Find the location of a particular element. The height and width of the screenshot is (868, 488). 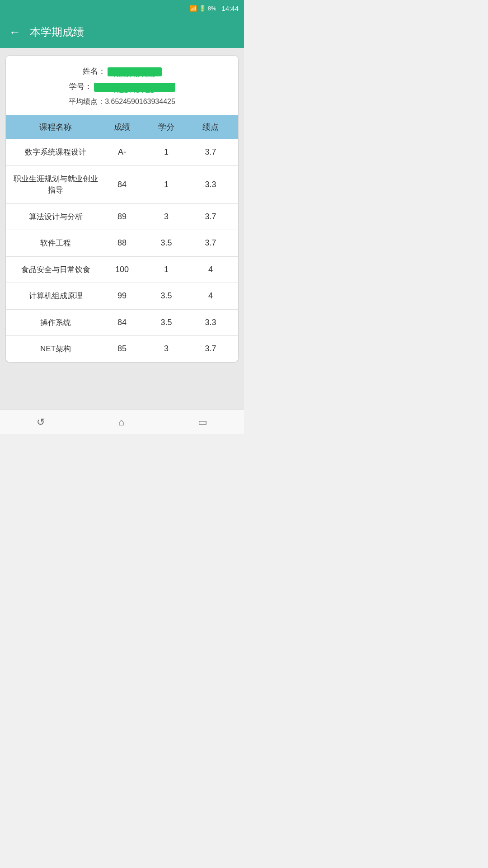

col-gpa: 绩点 is located at coordinates (211, 127).